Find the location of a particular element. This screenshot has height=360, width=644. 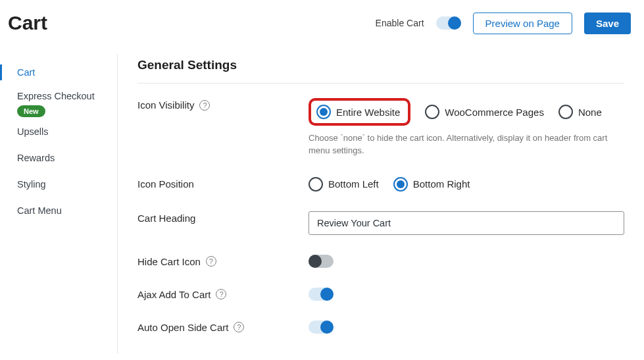

sidebar-item-label: Cart Menu is located at coordinates (39, 211).